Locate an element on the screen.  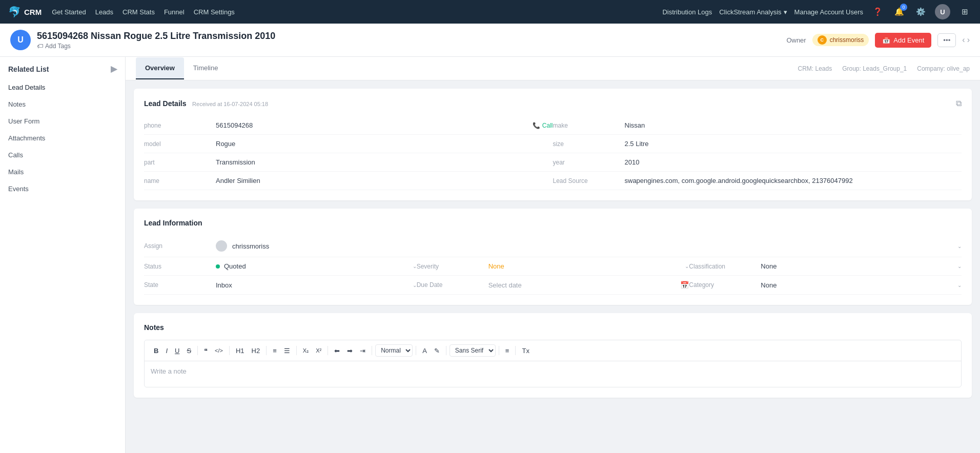
severity-row: Severity None ⌄ is located at coordinates (553, 266).